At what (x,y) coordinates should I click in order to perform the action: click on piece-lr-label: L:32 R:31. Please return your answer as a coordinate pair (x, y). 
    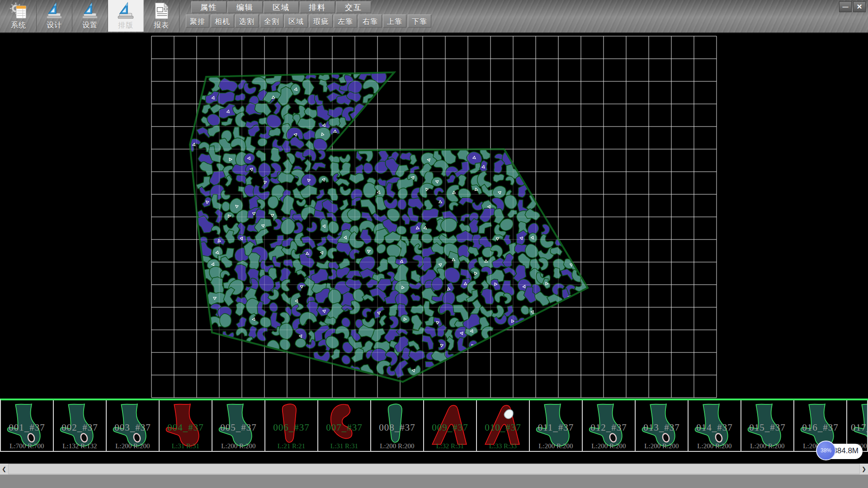
    Looking at the image, I should click on (450, 446).